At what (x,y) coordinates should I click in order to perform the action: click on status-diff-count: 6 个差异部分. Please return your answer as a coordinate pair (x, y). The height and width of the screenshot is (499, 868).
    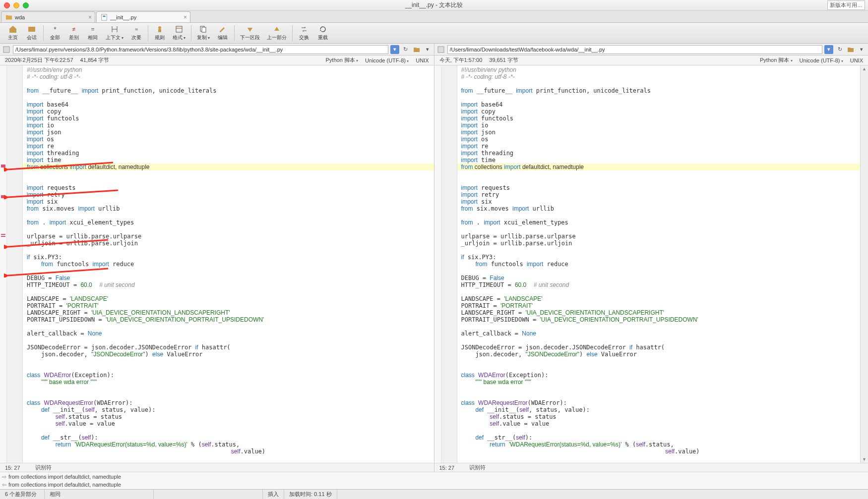
    Looking at the image, I should click on (22, 495).